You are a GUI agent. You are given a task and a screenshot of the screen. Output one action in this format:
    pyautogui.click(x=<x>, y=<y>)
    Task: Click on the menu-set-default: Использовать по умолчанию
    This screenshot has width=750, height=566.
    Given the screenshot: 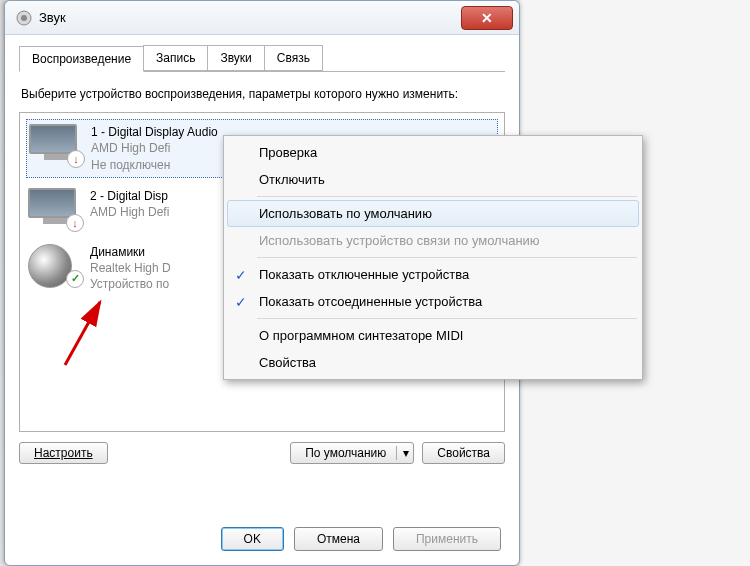 What is the action you would take?
    pyautogui.click(x=433, y=214)
    